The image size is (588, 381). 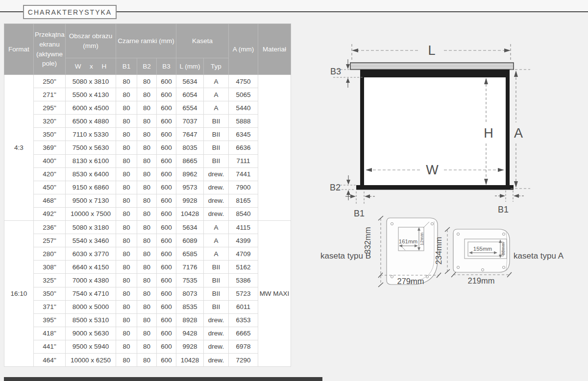 What do you see at coordinates (336, 71) in the screenshot?
I see `dim-label-b3: B3` at bounding box center [336, 71].